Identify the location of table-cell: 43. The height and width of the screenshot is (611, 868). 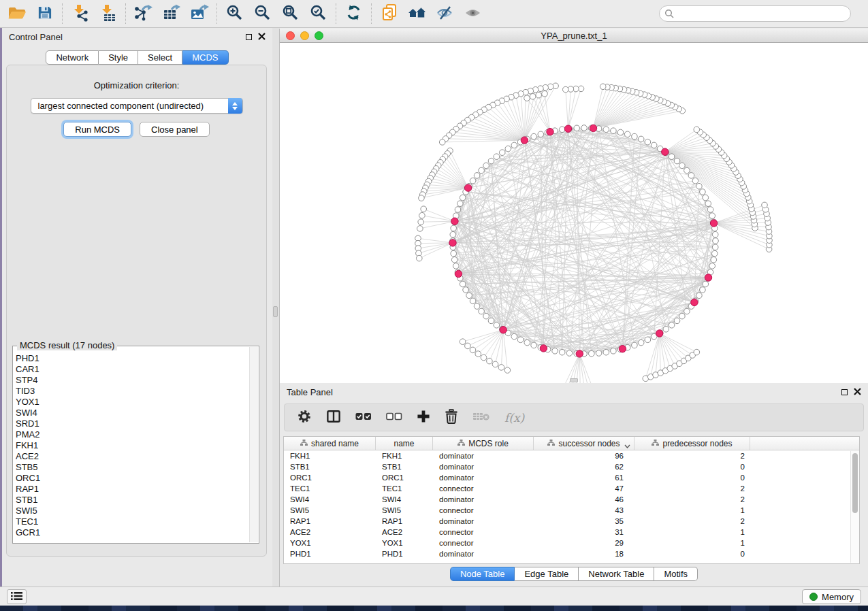
(584, 510).